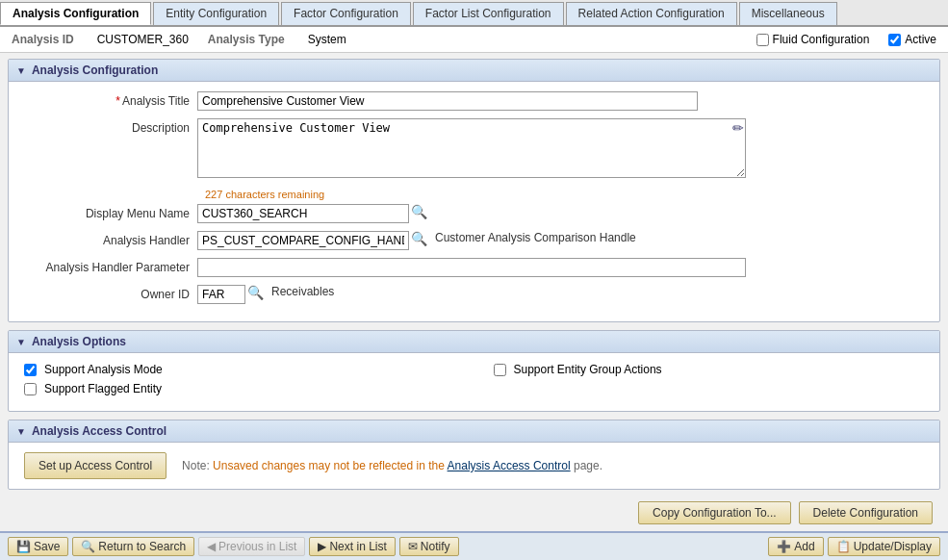 This screenshot has width=948, height=560. What do you see at coordinates (111, 266) in the screenshot?
I see `analysis-handler-param-label: Analysis Handler Parameter` at bounding box center [111, 266].